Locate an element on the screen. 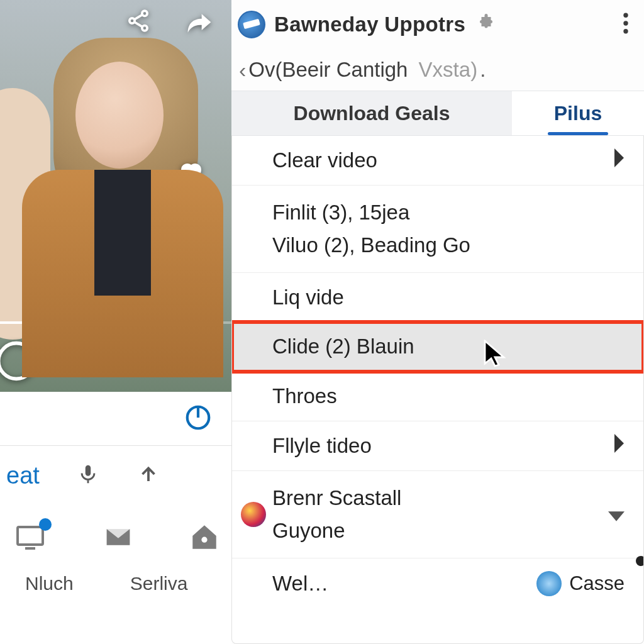 This screenshot has height=644, width=644. extension-icon is located at coordinates (486, 25).